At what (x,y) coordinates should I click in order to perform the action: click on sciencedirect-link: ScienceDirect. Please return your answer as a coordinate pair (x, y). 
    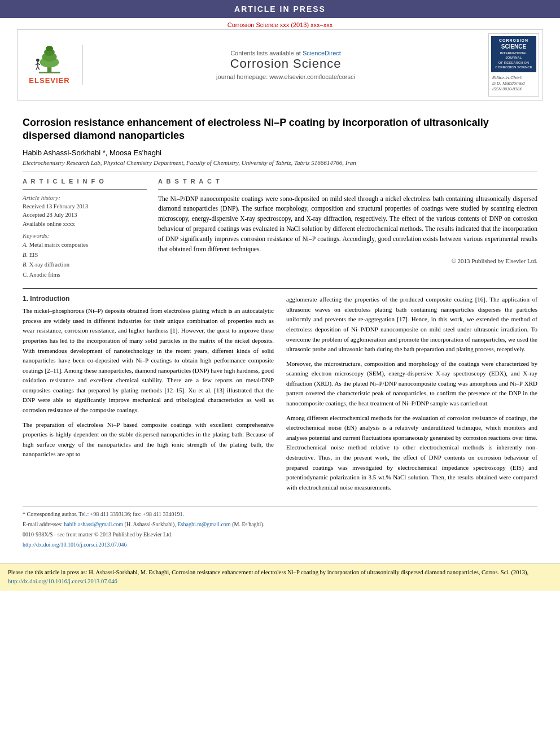
    Looking at the image, I should click on (322, 53).